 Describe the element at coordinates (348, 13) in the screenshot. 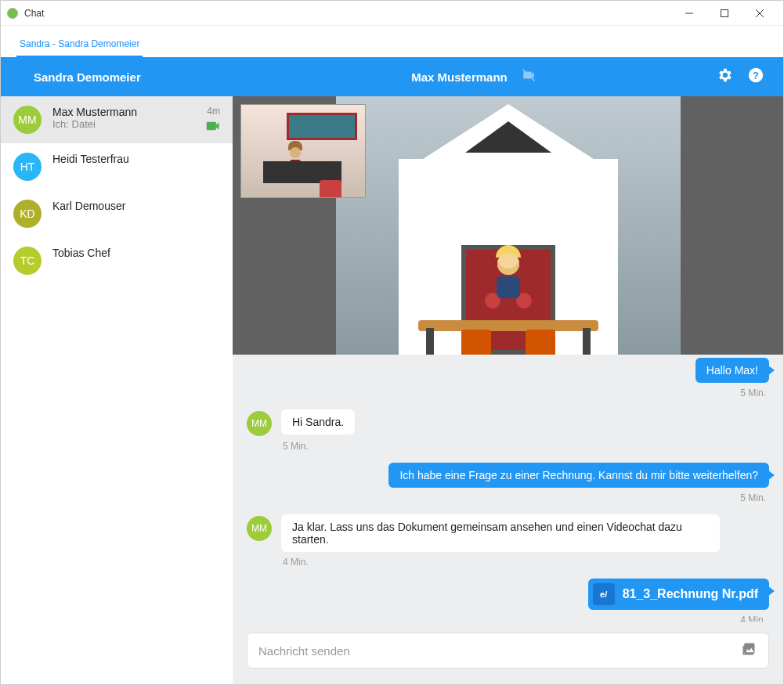

I see `window-title: Chat` at that location.